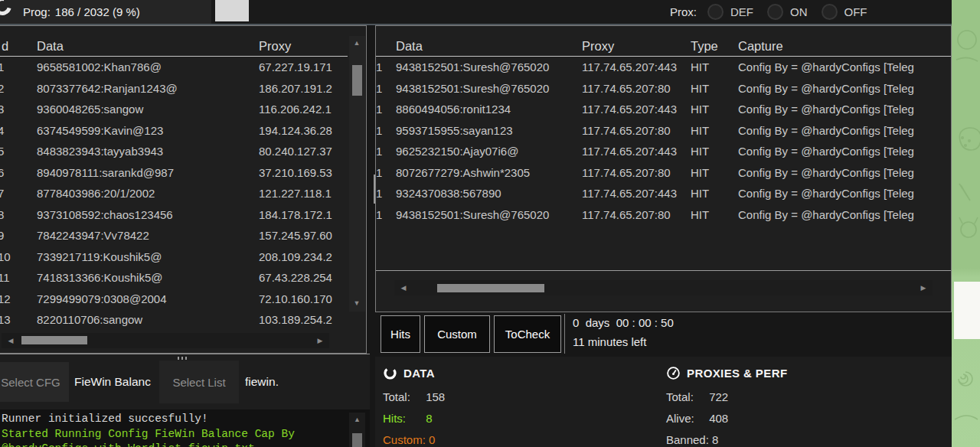  What do you see at coordinates (841, 46) in the screenshot?
I see `column-header-capture: Capture` at bounding box center [841, 46].